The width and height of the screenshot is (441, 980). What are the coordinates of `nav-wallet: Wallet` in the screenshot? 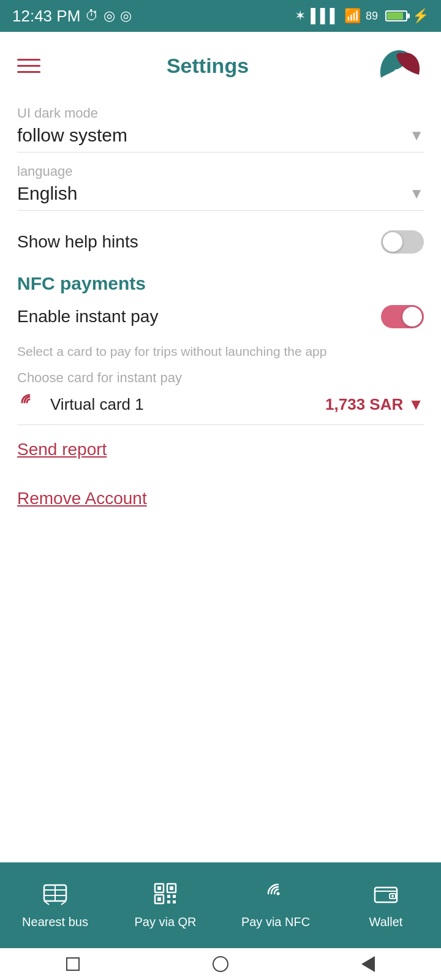 It's located at (386, 905).